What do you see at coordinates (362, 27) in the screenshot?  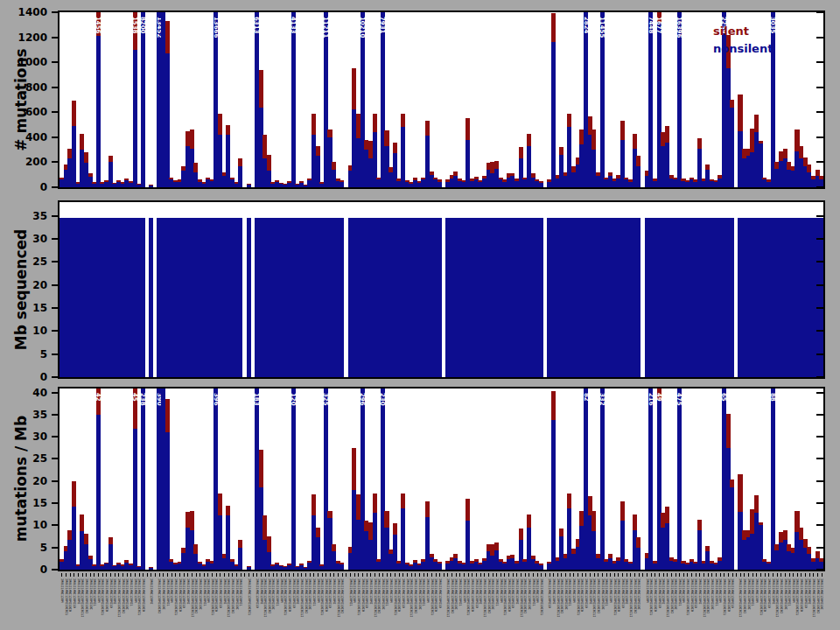 I see `clipped-bar-value-label: 10210` at bounding box center [362, 27].